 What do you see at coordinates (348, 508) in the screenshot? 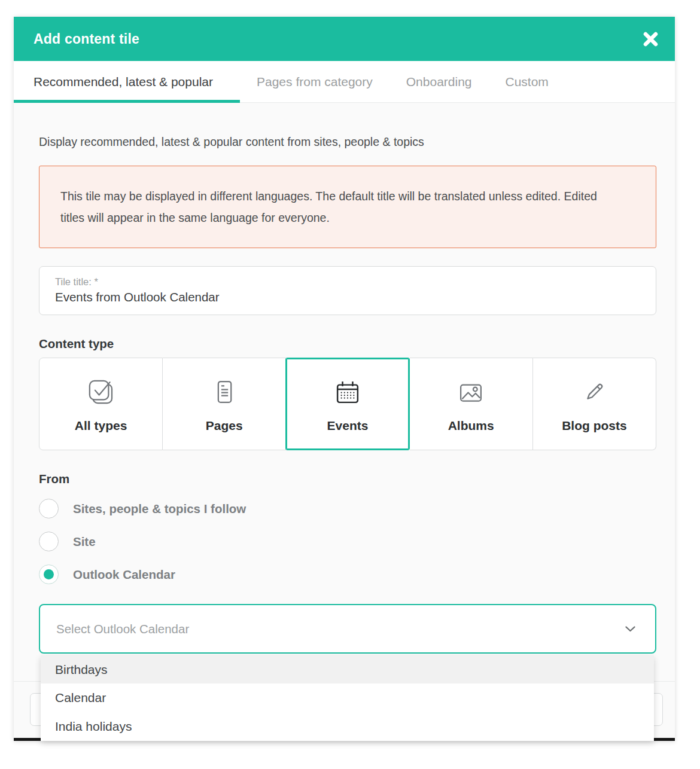
I see `radio-sites-people-topics: Sites, people & topics I follow` at bounding box center [348, 508].